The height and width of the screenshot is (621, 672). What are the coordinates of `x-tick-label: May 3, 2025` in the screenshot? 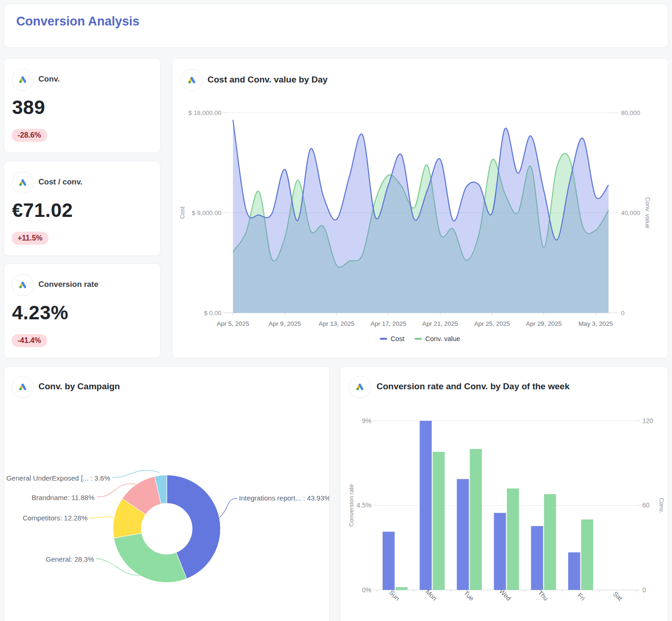 It's located at (596, 323).